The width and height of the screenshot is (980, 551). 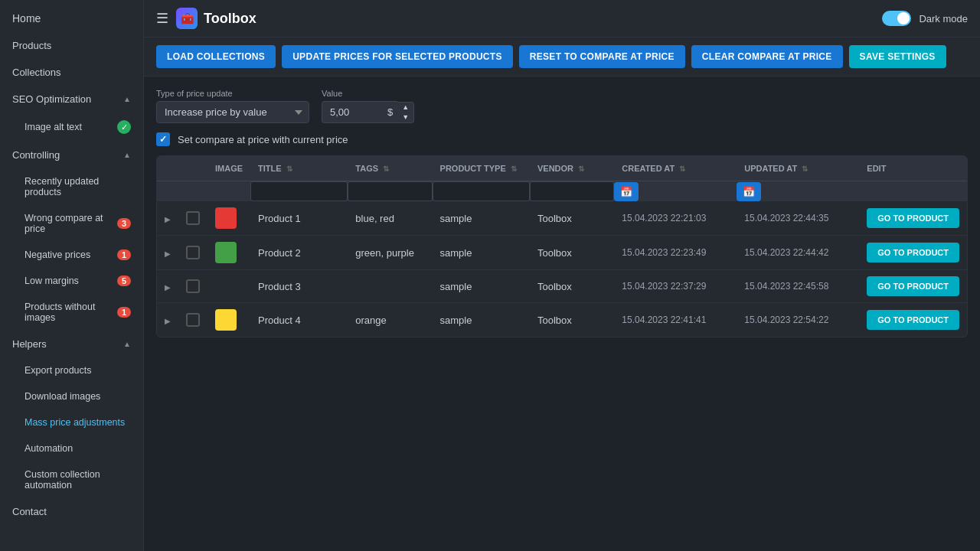 I want to click on sidebar-item-recently-updated: Recently updated products, so click(x=78, y=187).